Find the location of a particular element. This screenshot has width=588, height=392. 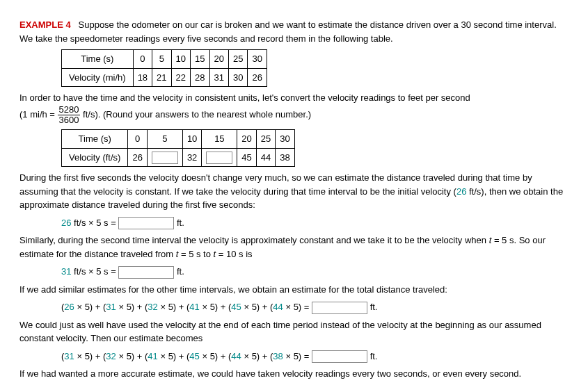

sum-line-1: (26 × 5) + (31 × 5) + (32 × 5) + (41 × 5… is located at coordinates (294, 307).